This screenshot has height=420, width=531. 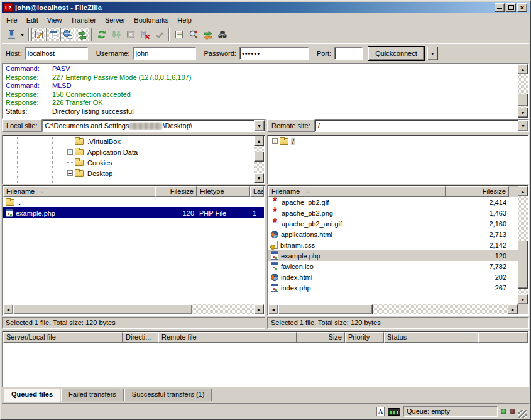 I want to click on site-manager-button, so click(x=11, y=35).